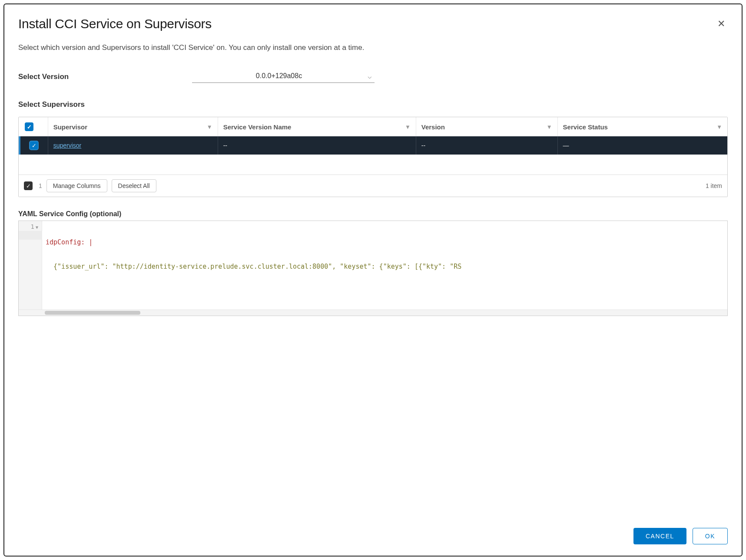  I want to click on table-row: ✓ supervisor -- -- —, so click(374, 145).